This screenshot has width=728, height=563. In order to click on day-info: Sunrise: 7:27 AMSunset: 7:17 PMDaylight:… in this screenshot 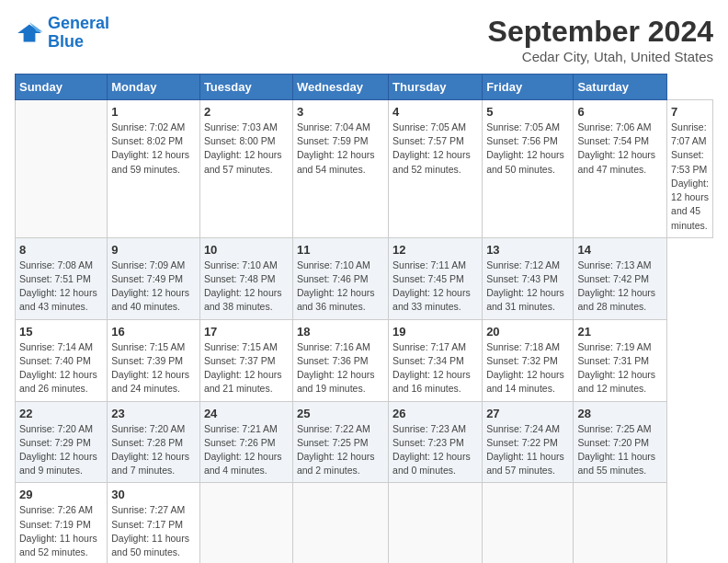, I will do `click(154, 532)`.